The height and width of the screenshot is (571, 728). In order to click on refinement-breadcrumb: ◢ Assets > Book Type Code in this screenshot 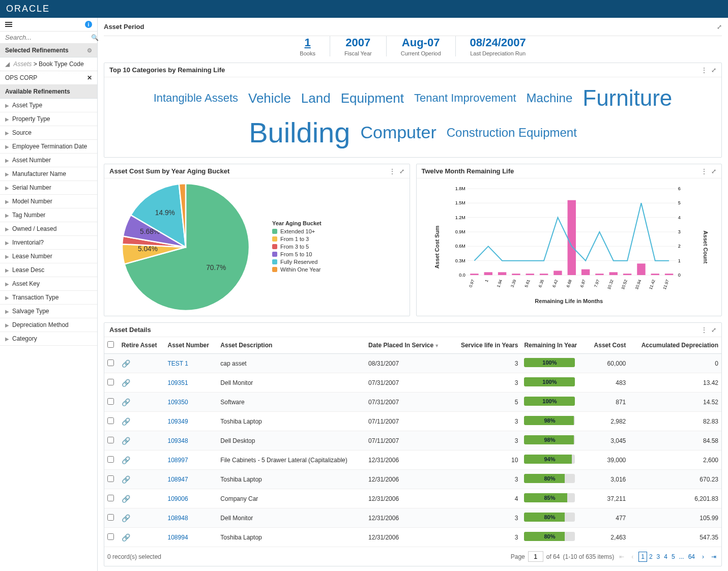, I will do `click(49, 64)`.